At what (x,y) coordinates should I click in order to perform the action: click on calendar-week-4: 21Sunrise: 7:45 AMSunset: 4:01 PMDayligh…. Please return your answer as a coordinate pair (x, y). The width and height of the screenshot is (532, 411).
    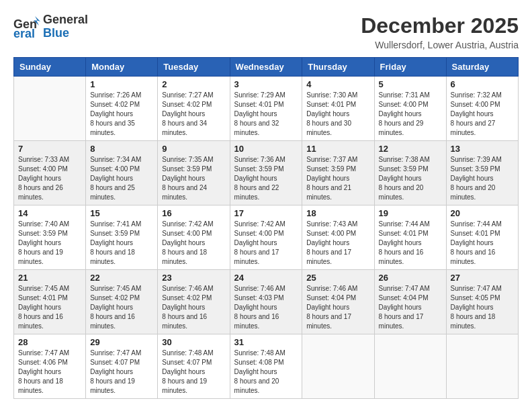
    Looking at the image, I should click on (266, 302).